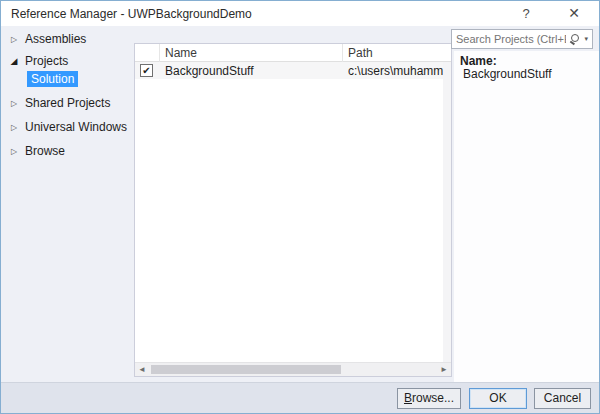 Image resolution: width=600 pixels, height=414 pixels. Describe the element at coordinates (146, 70) in the screenshot. I see `row-checkbox: ✔` at that location.